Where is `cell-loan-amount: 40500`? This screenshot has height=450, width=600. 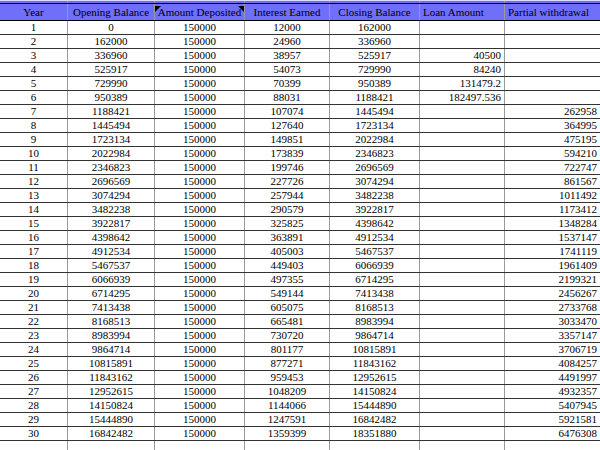 cell-loan-amount: 40500 is located at coordinates (462, 56).